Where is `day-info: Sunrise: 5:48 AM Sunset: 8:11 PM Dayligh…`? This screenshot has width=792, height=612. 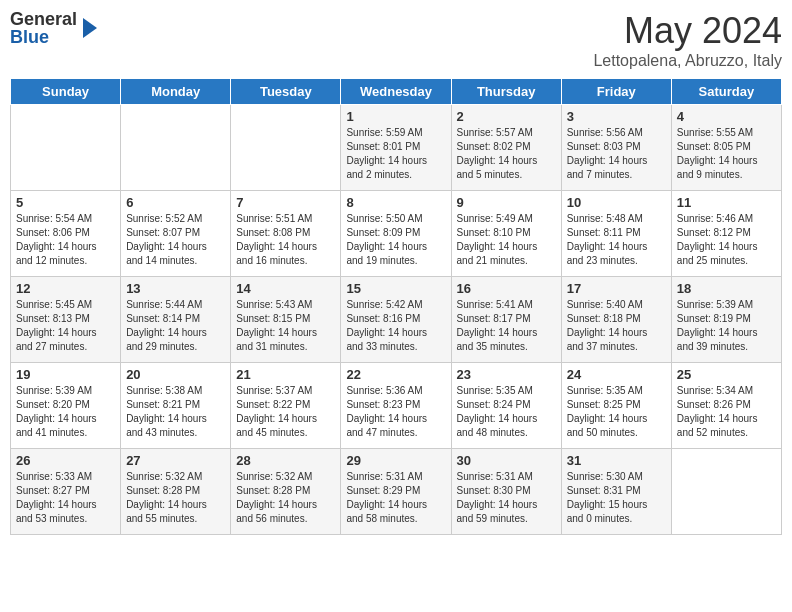 day-info: Sunrise: 5:48 AM Sunset: 8:11 PM Dayligh… is located at coordinates (616, 240).